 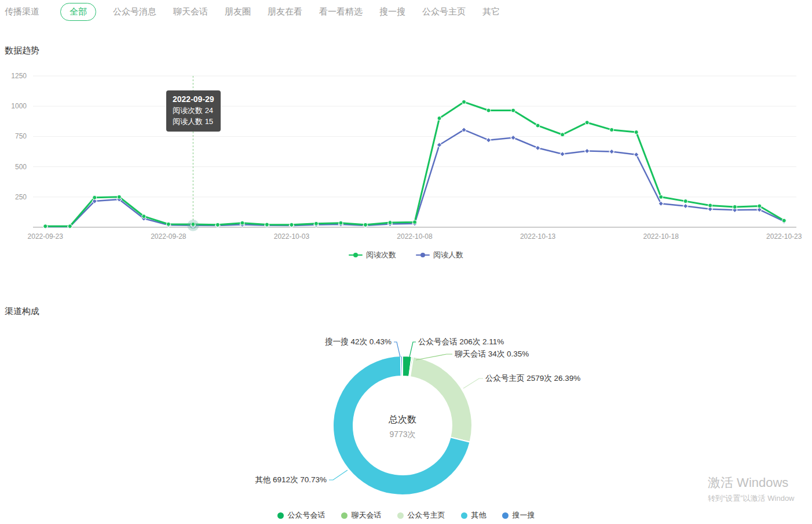 I want to click on pie-callout-label-3: 其他 6912次 70.73%, so click(x=291, y=480).